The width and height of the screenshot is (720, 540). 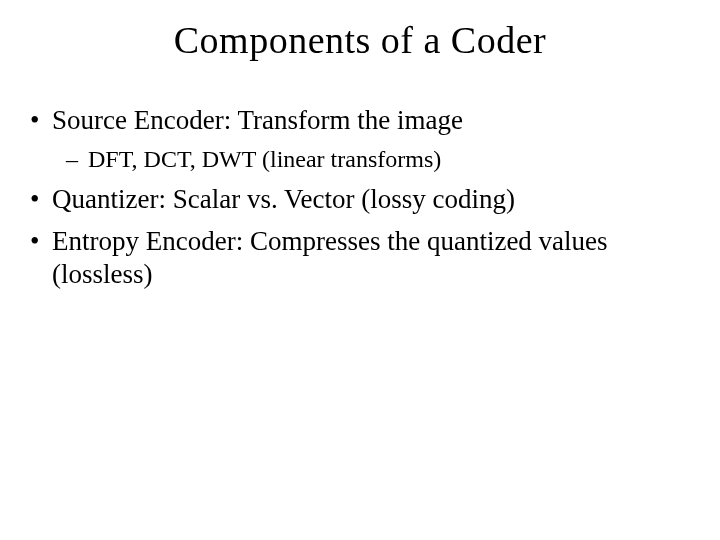 I want to click on list-item: Source Encoder: Transform the image DFT,…, so click(x=355, y=140).